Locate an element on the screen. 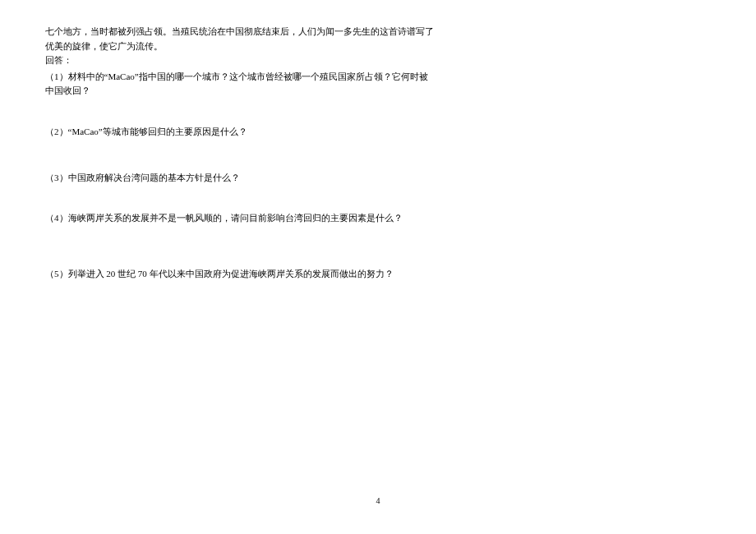 The height and width of the screenshot is (534, 756). question-5: （5）列举进入 20 世纪 70 年代以来中国政府为促进海峡两岸关系的发展而做出… is located at coordinates (378, 274).